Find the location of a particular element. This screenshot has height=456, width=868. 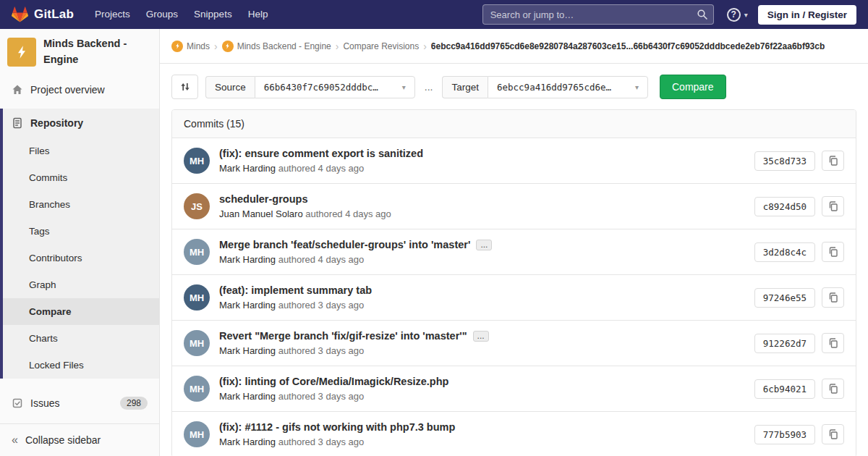

breadcrumb-item: Compare Revisions is located at coordinates (380, 46).